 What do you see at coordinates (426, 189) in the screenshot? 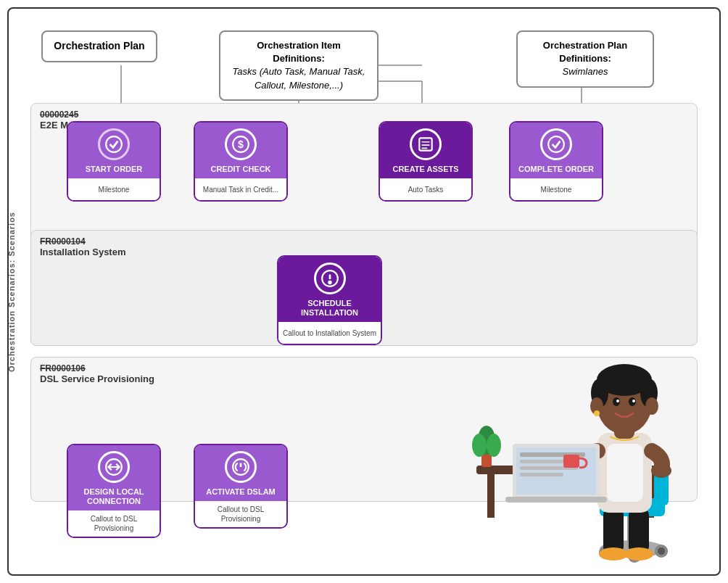
I see `create-assets-footer: Auto Tasks` at bounding box center [426, 189].